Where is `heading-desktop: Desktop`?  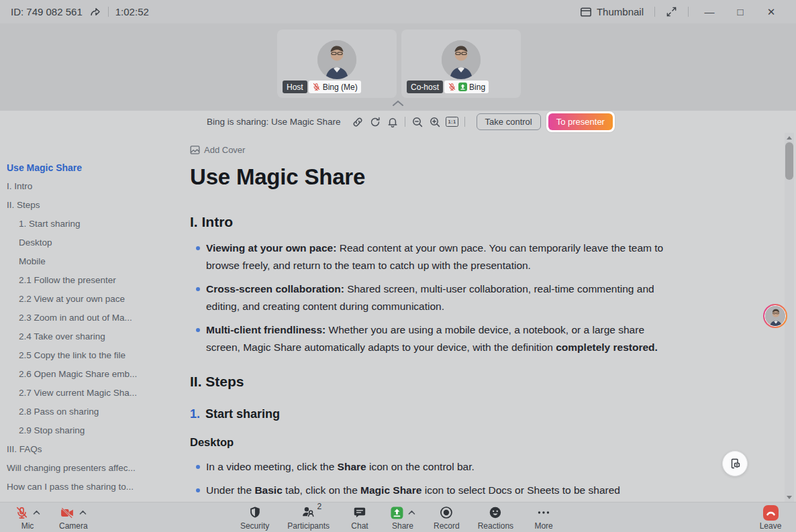
heading-desktop: Desktop is located at coordinates (432, 443).